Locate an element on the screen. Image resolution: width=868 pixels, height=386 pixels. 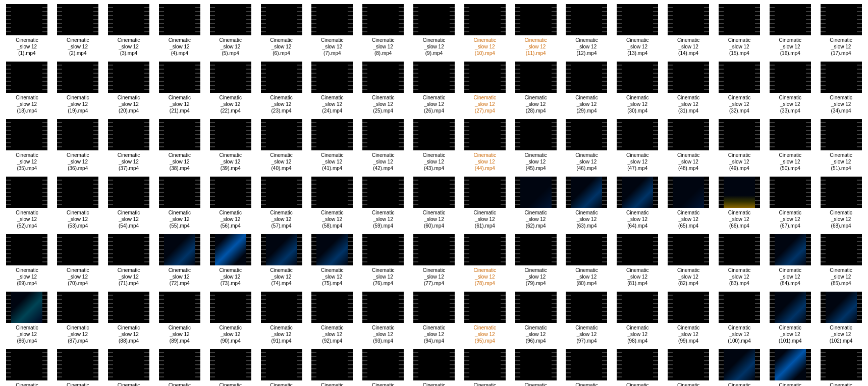
list-item: Cinematic _slow 12 (61).mp4 is located at coordinates (484, 203).